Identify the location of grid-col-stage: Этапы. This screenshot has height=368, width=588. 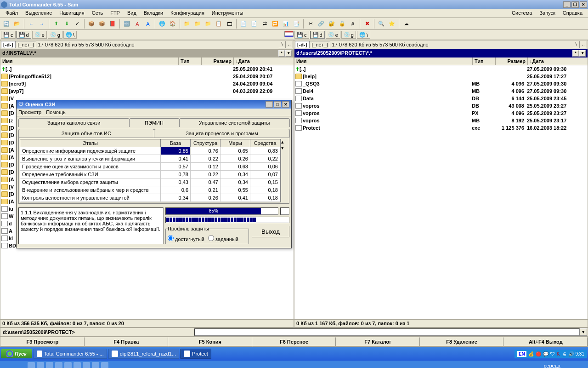
(90, 143).